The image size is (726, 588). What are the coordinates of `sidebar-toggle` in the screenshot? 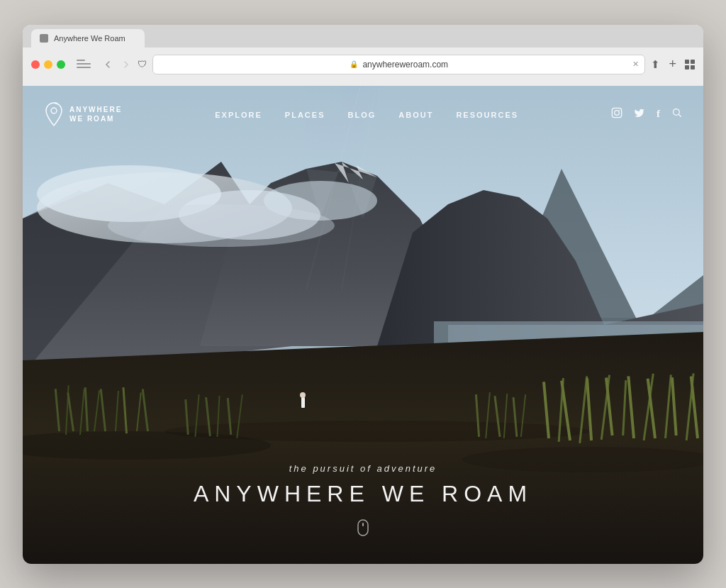 It's located at (84, 65).